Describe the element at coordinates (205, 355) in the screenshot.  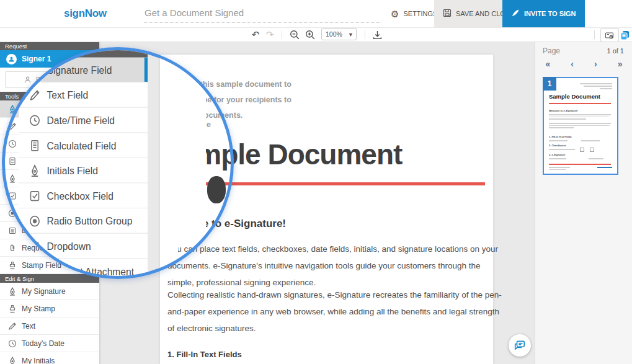
I see `doc-section1-heading: 1. Fill-In Text Fields` at that location.